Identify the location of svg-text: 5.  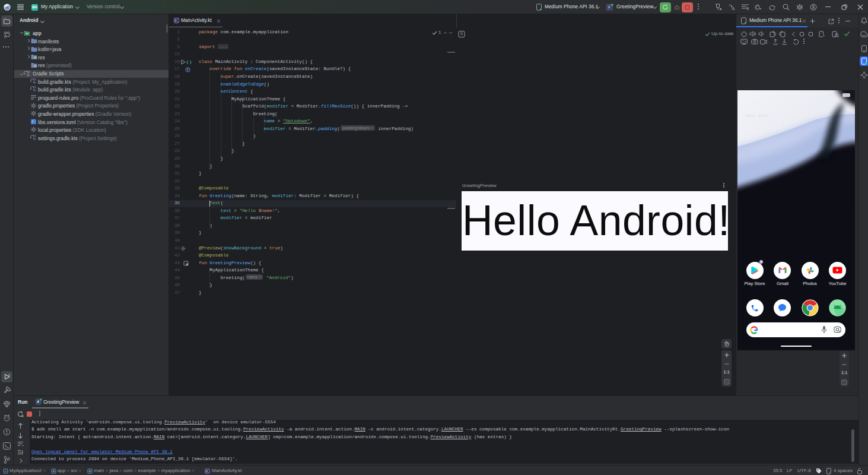
(748, 8).